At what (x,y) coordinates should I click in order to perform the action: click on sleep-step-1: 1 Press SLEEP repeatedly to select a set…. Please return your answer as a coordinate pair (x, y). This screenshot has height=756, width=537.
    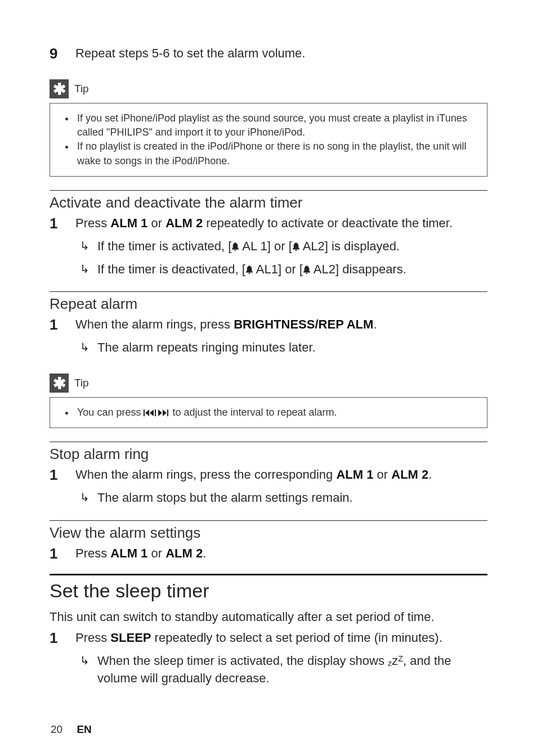
    Looking at the image, I should click on (268, 638).